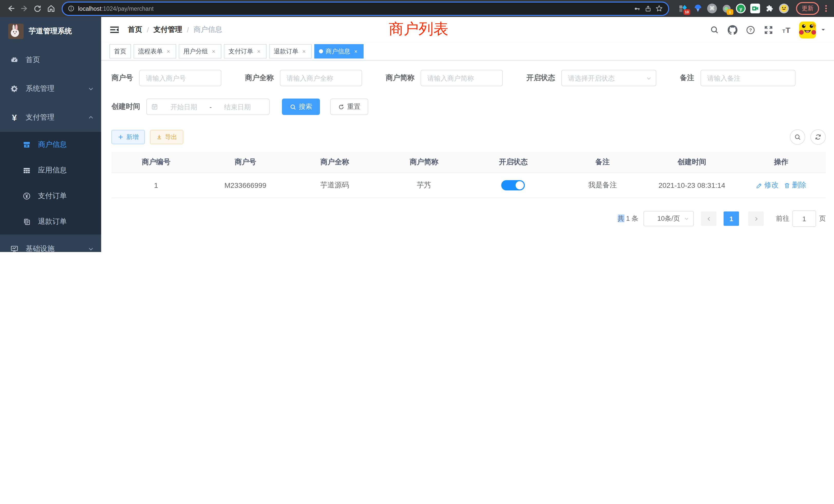 The width and height of the screenshot is (834, 504). What do you see at coordinates (91, 118) in the screenshot?
I see `chevron-up-icon` at bounding box center [91, 118].